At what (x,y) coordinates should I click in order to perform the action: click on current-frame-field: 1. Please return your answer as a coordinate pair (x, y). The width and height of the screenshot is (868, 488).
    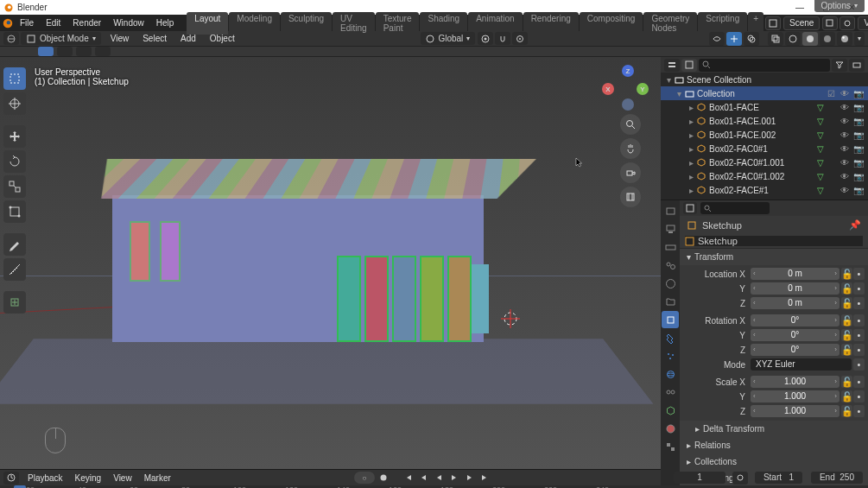
    Looking at the image, I should click on (700, 478).